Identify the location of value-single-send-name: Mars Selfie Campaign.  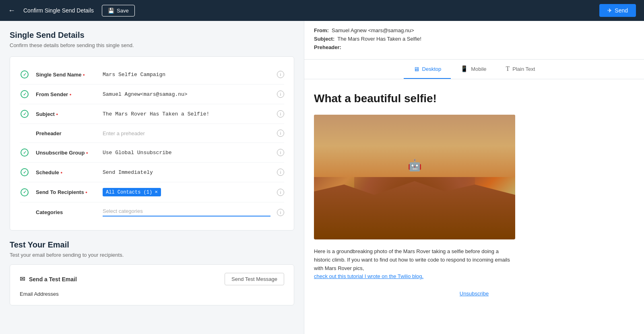
(187, 75).